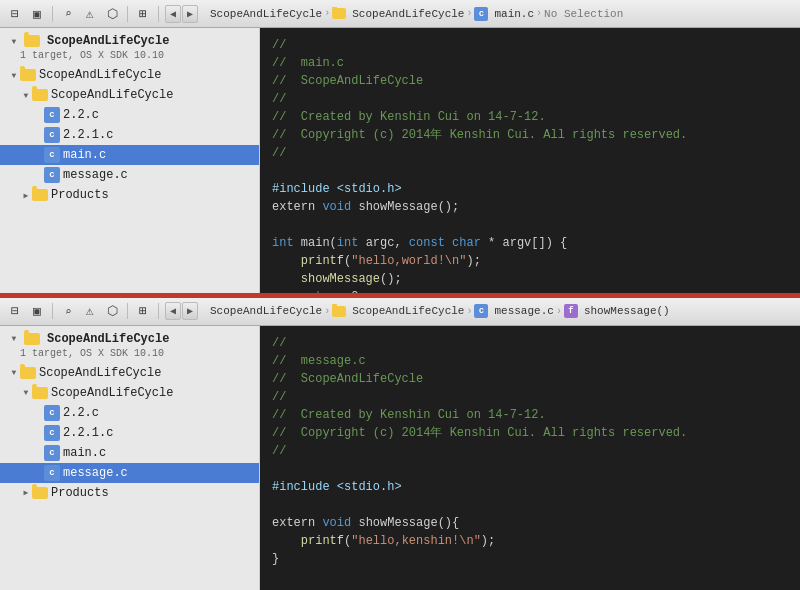  I want to click on toolbar-sep2, so click(128, 311).